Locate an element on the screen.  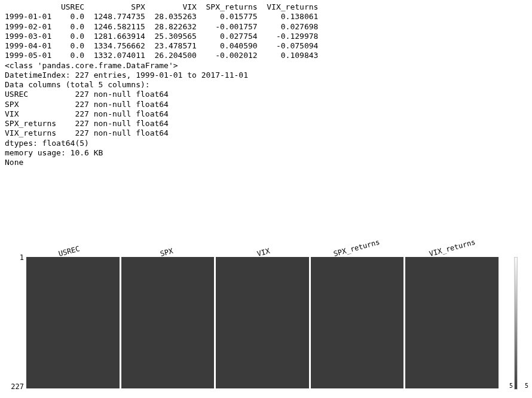
out-line: 1999-03-01 0.0 1281.663914 25.309565 0.0… is located at coordinates (161, 36).